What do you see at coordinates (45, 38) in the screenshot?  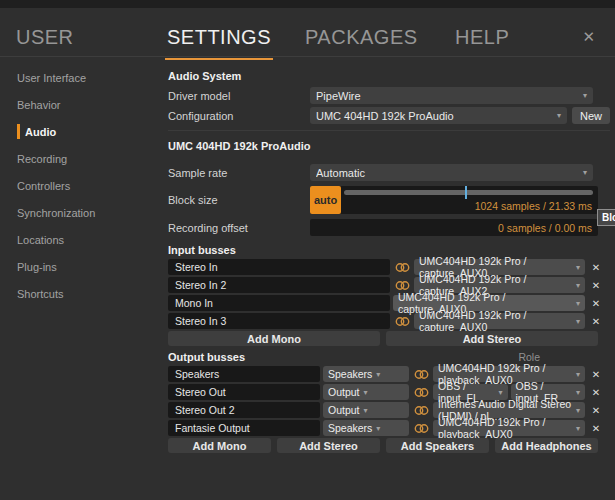 I see `tab-user: USER` at bounding box center [45, 38].